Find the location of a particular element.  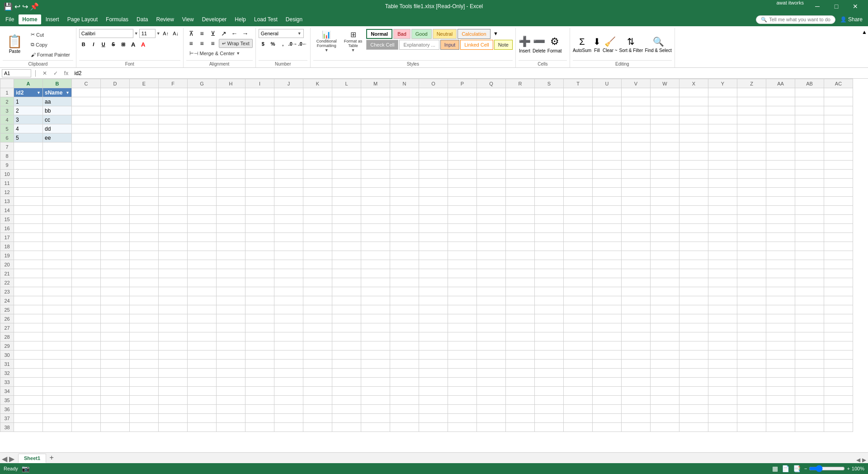

cell-J5 is located at coordinates (289, 129).